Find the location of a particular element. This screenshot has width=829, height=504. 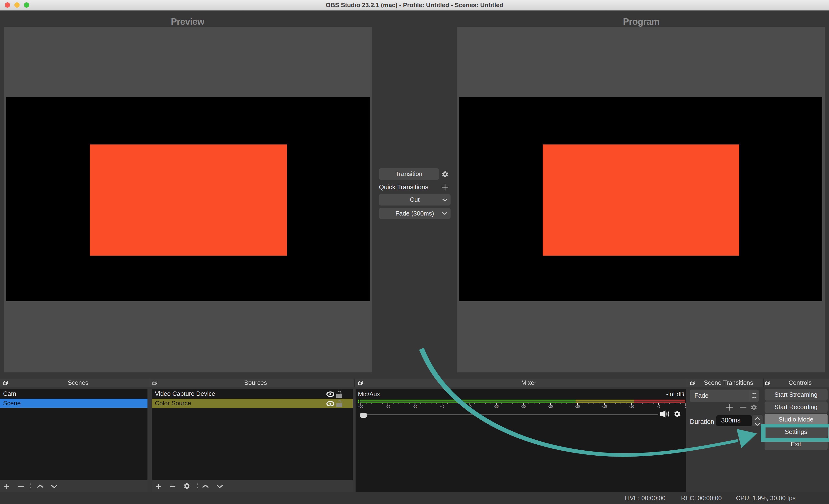

svg-text: 0 is located at coordinates (685, 406).